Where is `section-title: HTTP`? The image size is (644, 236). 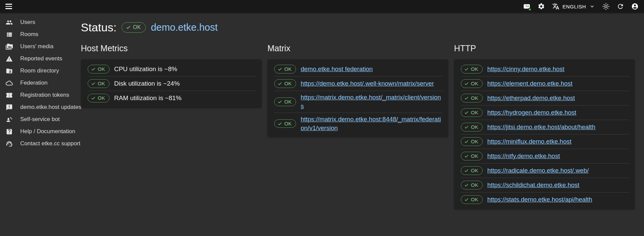
section-title: HTTP is located at coordinates (544, 49).